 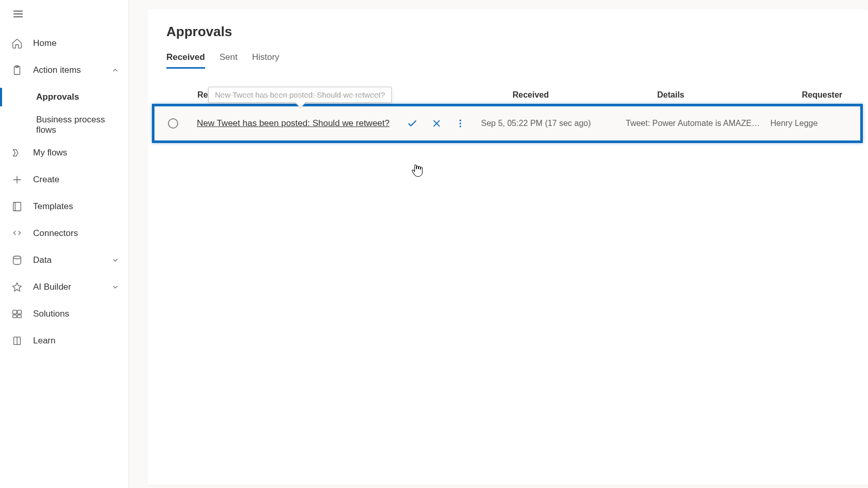 I want to click on data-icon, so click(x=17, y=260).